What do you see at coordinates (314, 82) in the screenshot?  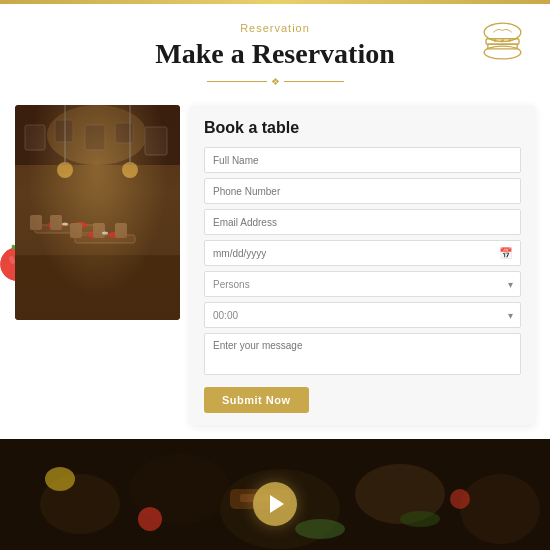 I see `divider-line-right` at bounding box center [314, 82].